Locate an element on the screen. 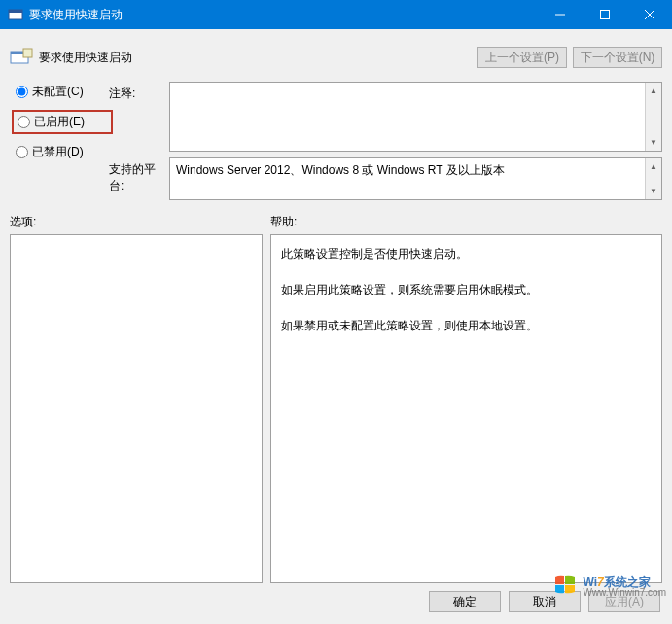 This screenshot has height=624, width=672. ok-button: 确定 is located at coordinates (465, 602).